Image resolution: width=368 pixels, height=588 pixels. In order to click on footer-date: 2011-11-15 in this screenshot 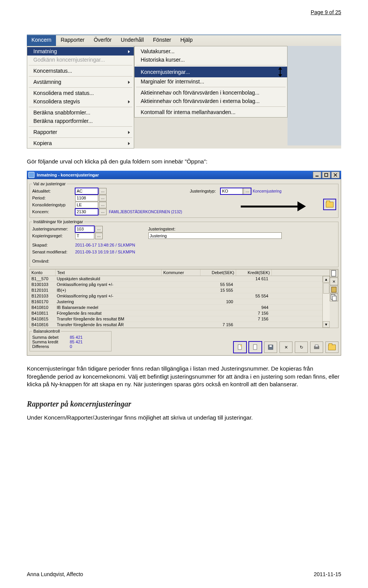, I will do `click(327, 574)`.